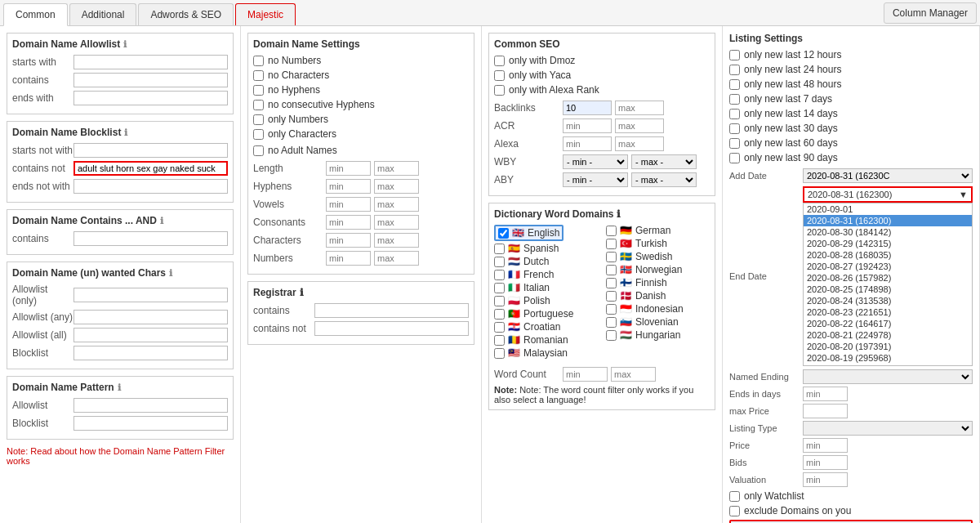  What do you see at coordinates (611, 309) in the screenshot?
I see `lang-indonesian-checkbox` at bounding box center [611, 309].